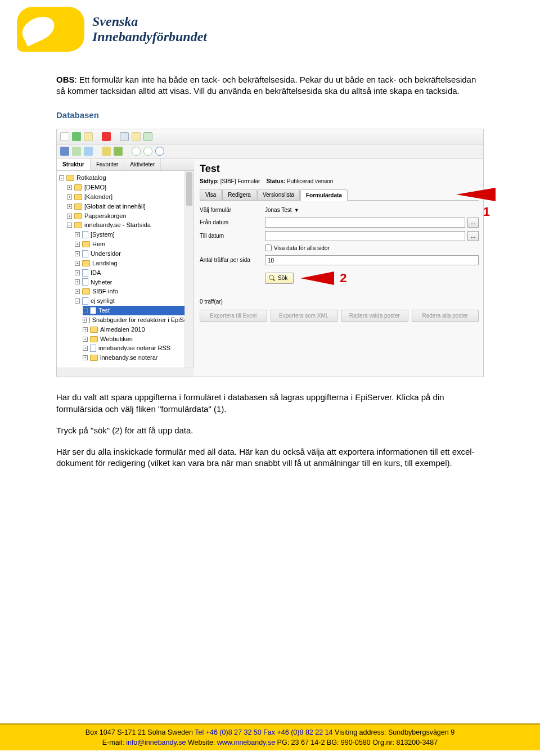 The image size is (540, 756). Describe the element at coordinates (125, 269) in the screenshot. I see `page-tree: -Rotkatalog+[DEMO]+[Kalender]+[Globalt d…` at that location.